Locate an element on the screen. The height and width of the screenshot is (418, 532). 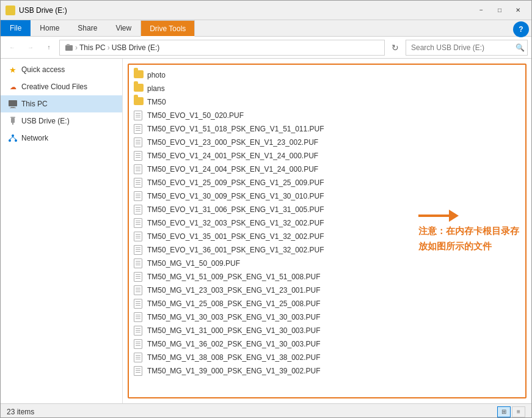
sidebar-item-usb-drive: USB Drive (E:) is located at coordinates (61, 121).